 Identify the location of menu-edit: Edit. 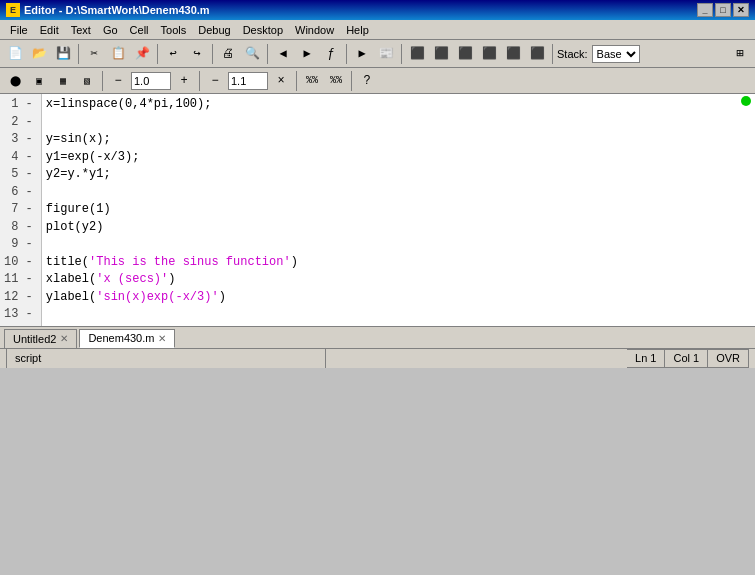
(50, 30).